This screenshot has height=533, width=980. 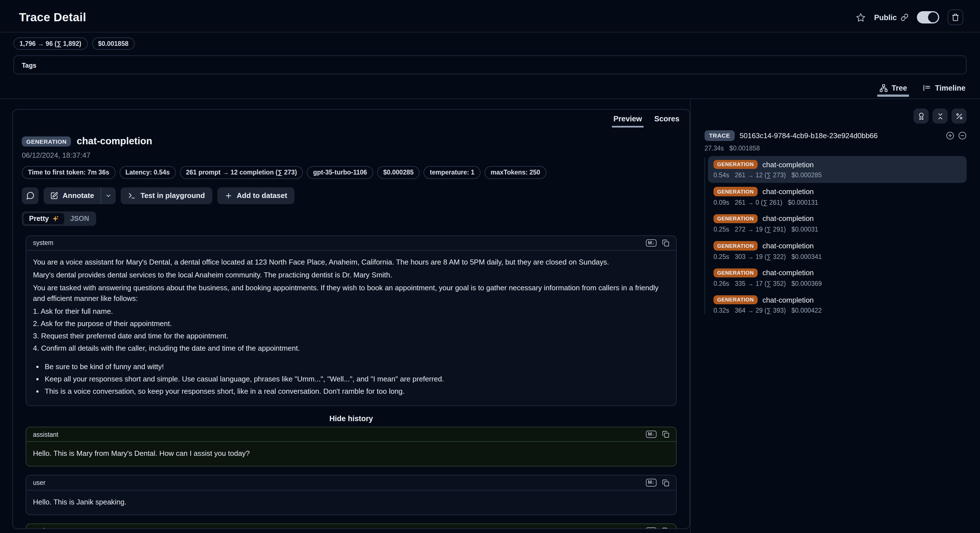 I want to click on total-cost-badge: $0.001858, so click(x=113, y=43).